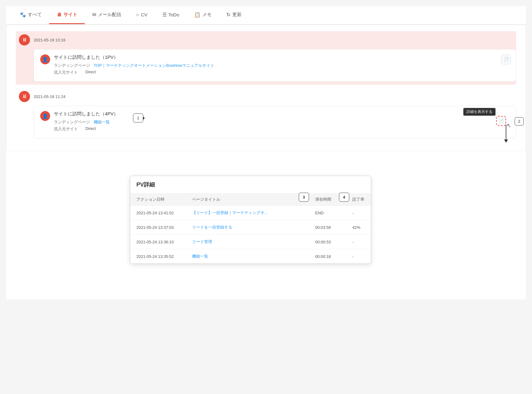 This screenshot has height=394, width=532. I want to click on mail-icon: ✉, so click(94, 15).